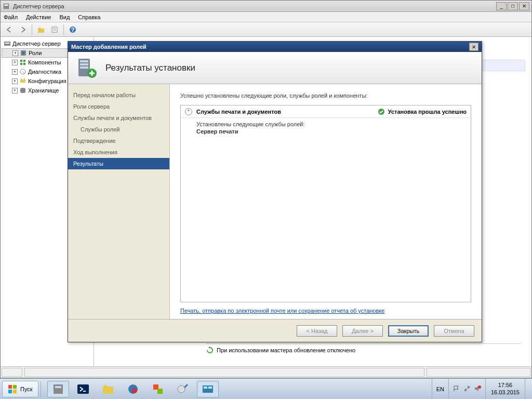 Image resolution: width=532 pixels, height=399 pixels. I want to click on wizard-header: Результаты установки, so click(275, 68).